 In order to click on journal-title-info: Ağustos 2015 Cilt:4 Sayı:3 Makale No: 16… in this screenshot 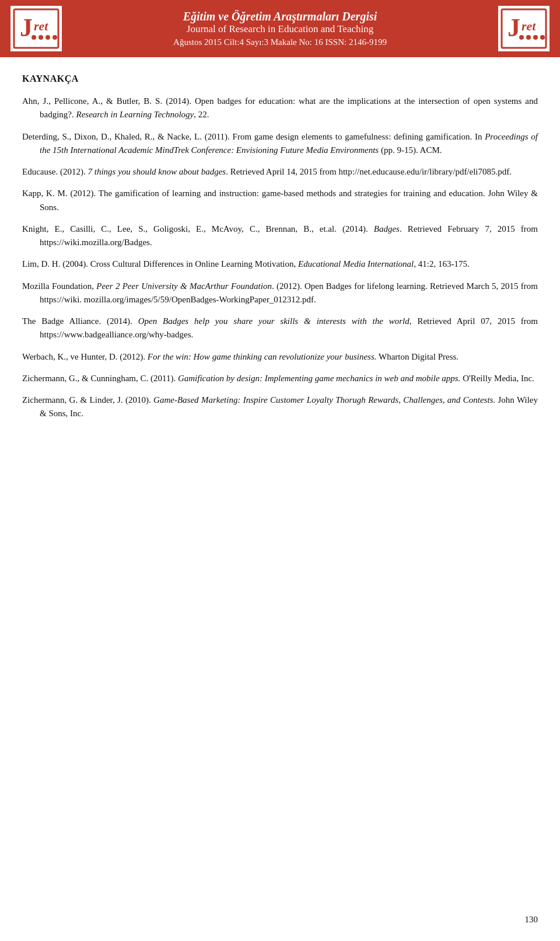, I will do `click(280, 42)`.